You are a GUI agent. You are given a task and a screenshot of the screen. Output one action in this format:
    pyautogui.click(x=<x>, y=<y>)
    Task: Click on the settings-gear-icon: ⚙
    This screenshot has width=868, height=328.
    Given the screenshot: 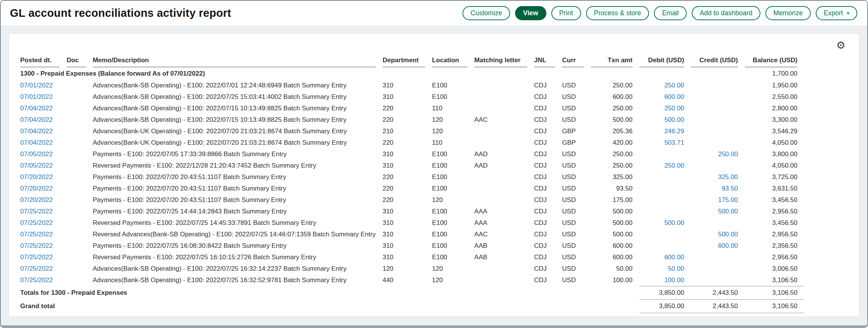 What is the action you would take?
    pyautogui.click(x=841, y=46)
    